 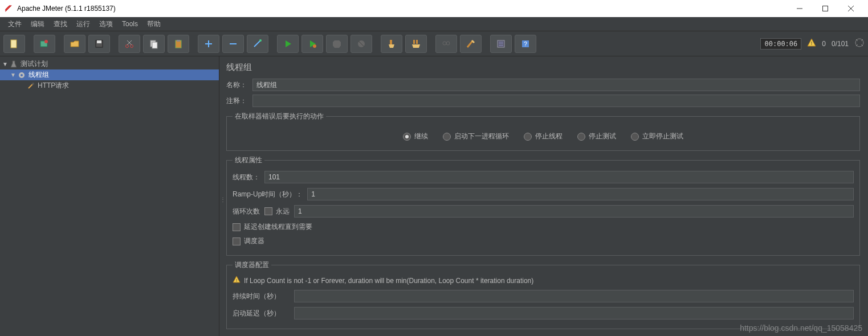 I want to click on on-error-legend: 在取样器错误后要执行的动作, so click(x=279, y=116).